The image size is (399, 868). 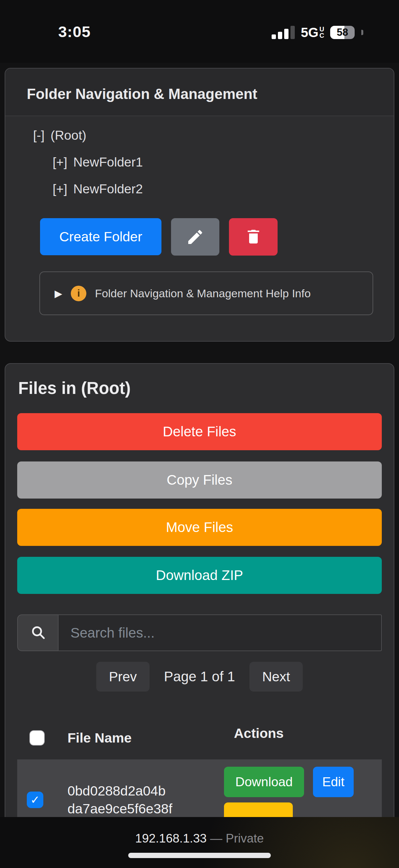 I want to click on status-icons: 5G U C 58, so click(x=318, y=32).